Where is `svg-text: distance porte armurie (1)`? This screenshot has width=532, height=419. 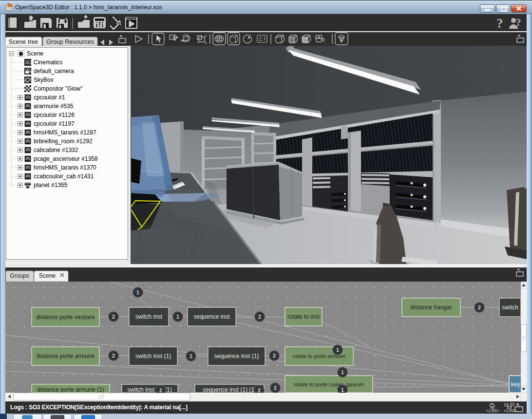
svg-text: distance porte armurie (1) is located at coordinates (70, 390).